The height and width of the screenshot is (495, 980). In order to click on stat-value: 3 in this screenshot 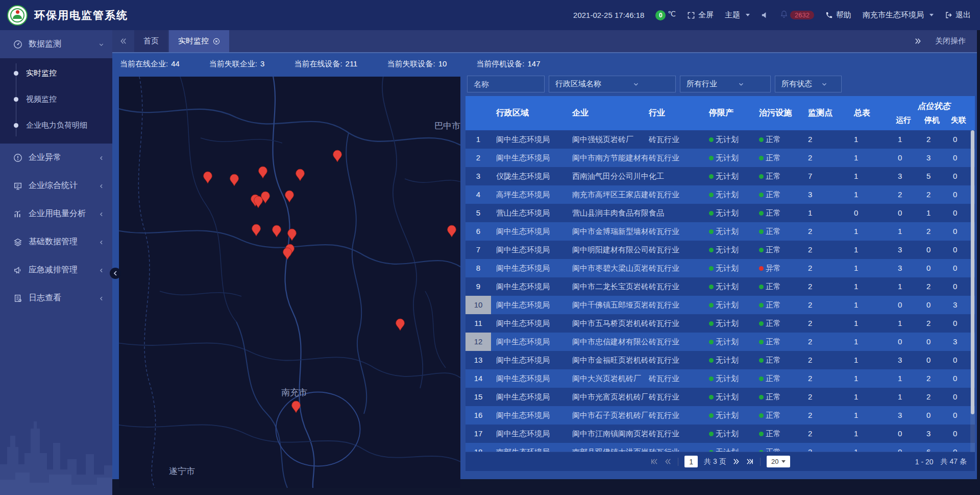, I will do `click(262, 63)`.